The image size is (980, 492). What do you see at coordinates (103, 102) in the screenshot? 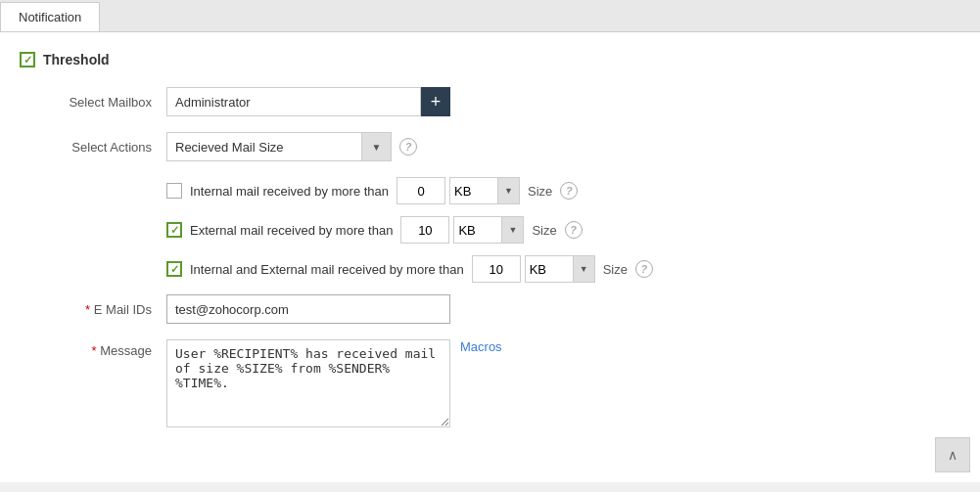
I see `select-mailbox-label: Select Mailbox` at bounding box center [103, 102].